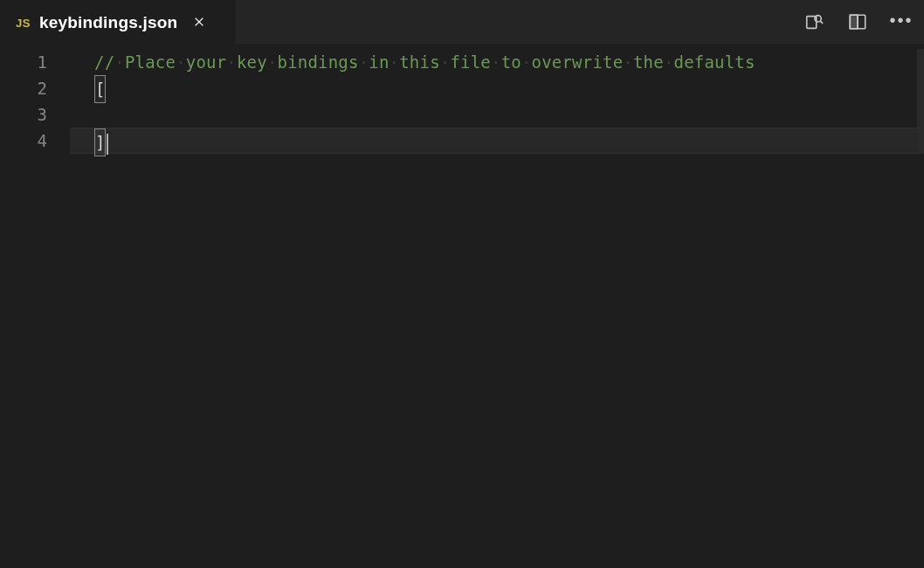 The width and height of the screenshot is (924, 568). I want to click on minimap, so click(921, 306).